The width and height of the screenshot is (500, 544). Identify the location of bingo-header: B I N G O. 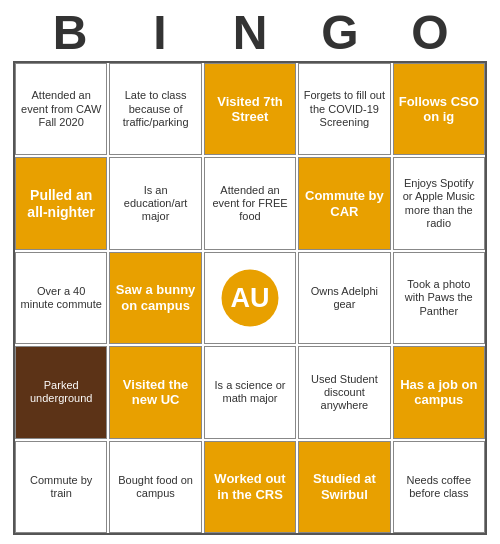
(250, 33).